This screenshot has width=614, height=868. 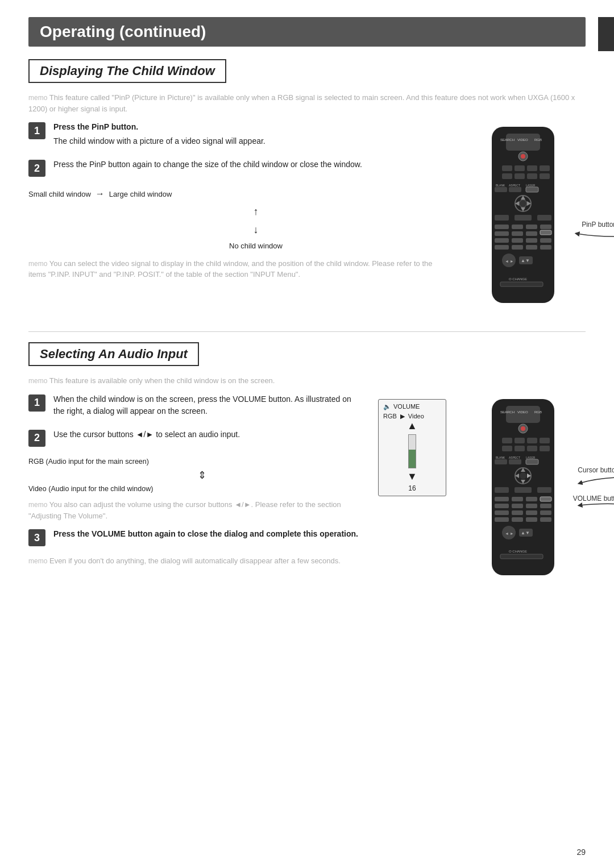 I want to click on section1-memo1: memo This feature called "PinP (Picture …, so click(x=307, y=103).